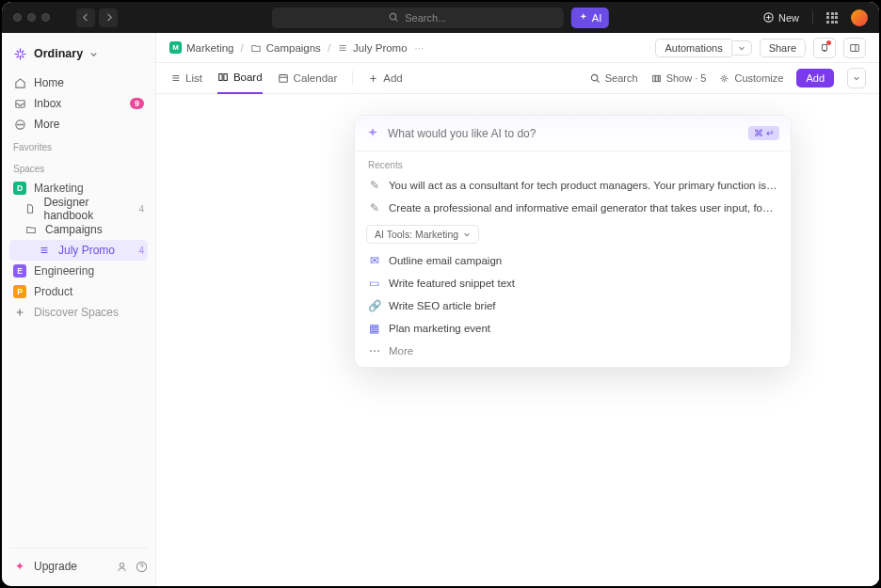 The width and height of the screenshot is (881, 588). What do you see at coordinates (572, 328) in the screenshot?
I see `tool-plan-event: ▦Plan marketing event` at bounding box center [572, 328].